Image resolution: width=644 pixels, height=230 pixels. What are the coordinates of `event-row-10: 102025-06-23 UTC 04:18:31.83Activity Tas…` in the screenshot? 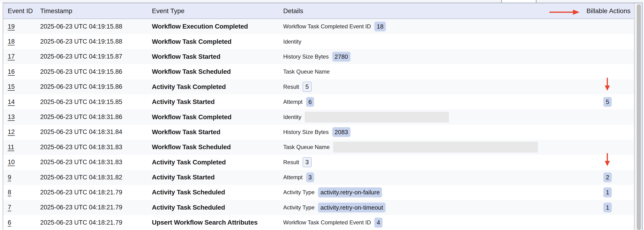 It's located at (318, 162).